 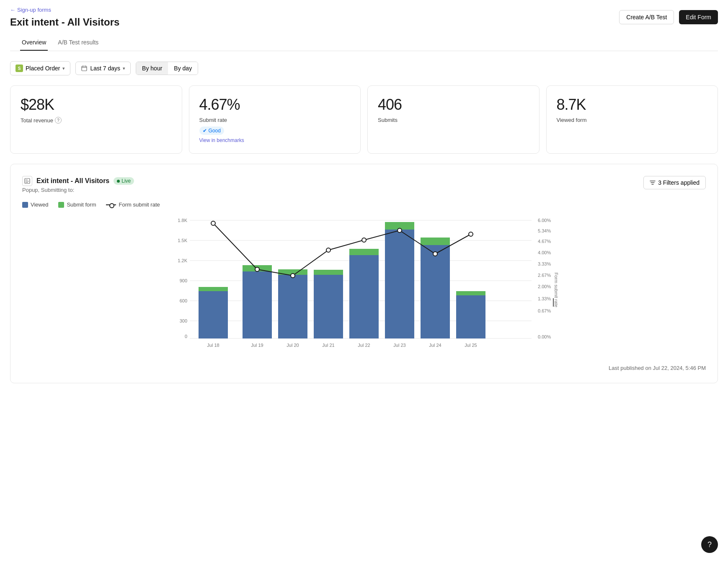 I want to click on svg-text: Jul 21, so click(x=328, y=345).